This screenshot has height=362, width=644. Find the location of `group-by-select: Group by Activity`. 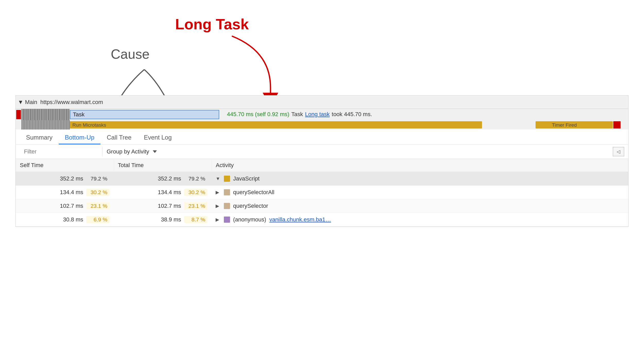

group-by-select: Group by Activity is located at coordinates (132, 152).